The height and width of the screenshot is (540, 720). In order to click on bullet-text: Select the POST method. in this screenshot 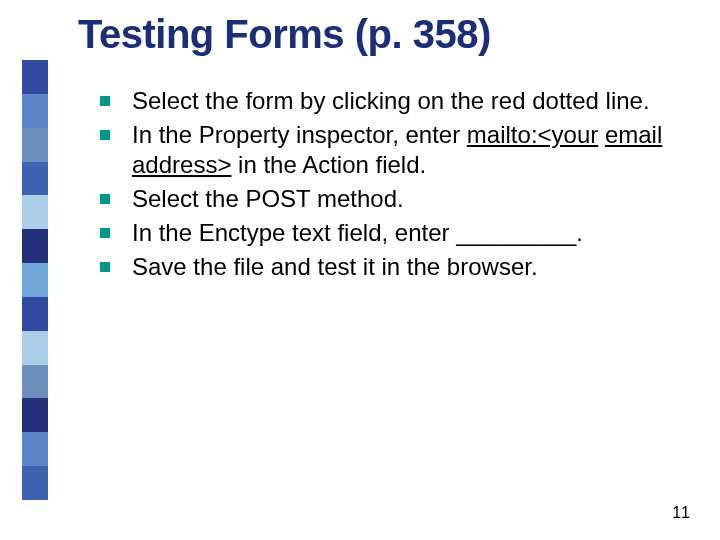, I will do `click(414, 199)`.